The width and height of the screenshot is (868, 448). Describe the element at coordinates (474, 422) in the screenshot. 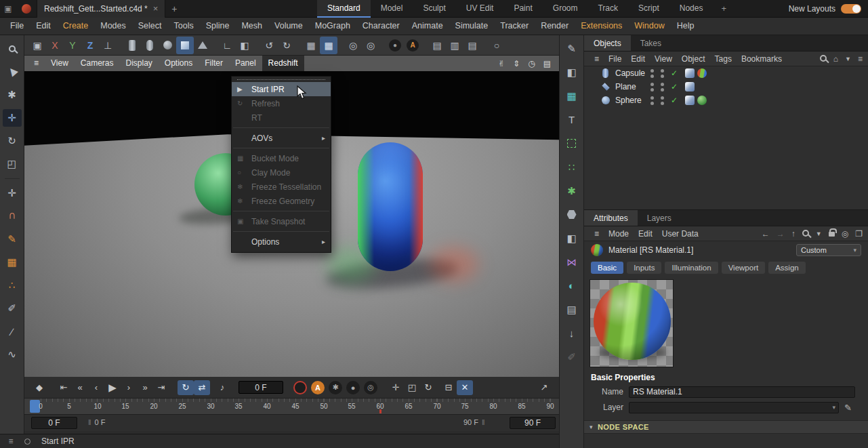

I see `preview-range-end: 90 F ‖` at that location.